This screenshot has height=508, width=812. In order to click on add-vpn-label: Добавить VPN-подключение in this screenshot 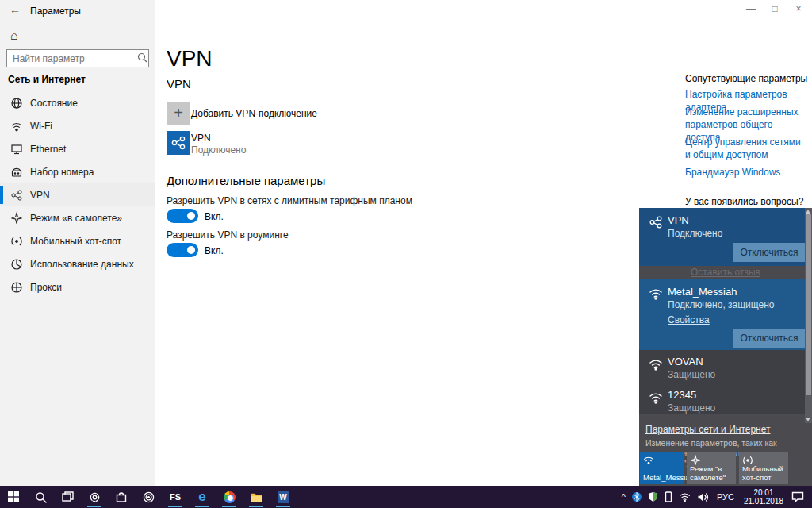, I will do `click(254, 114)`.